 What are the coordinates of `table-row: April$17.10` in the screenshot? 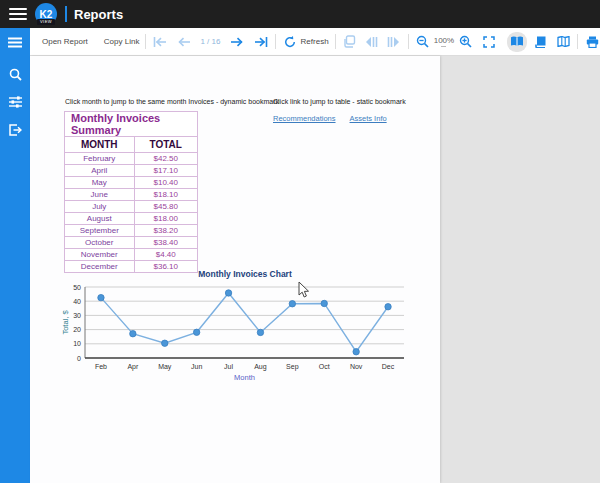 It's located at (132, 171).